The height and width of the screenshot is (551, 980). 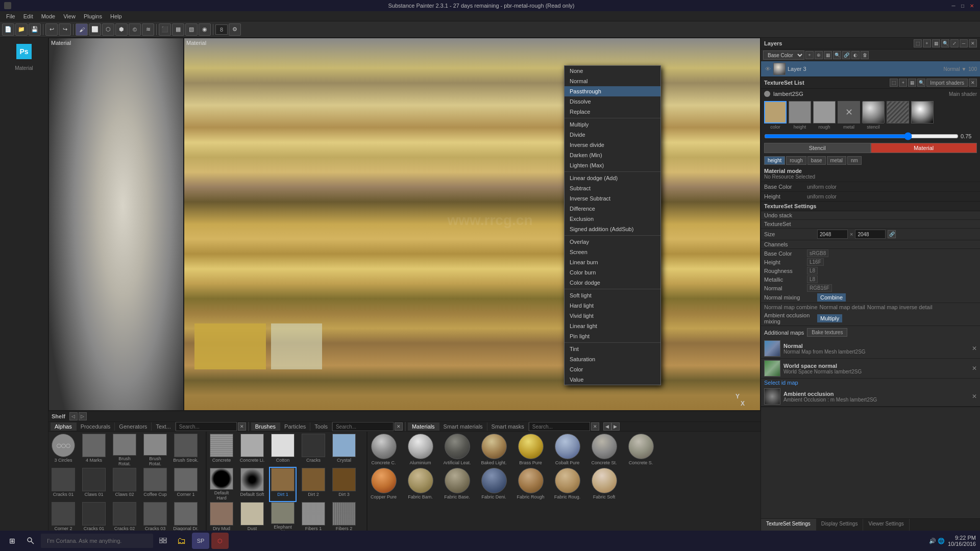 I want to click on size-input2, so click(x=870, y=234).